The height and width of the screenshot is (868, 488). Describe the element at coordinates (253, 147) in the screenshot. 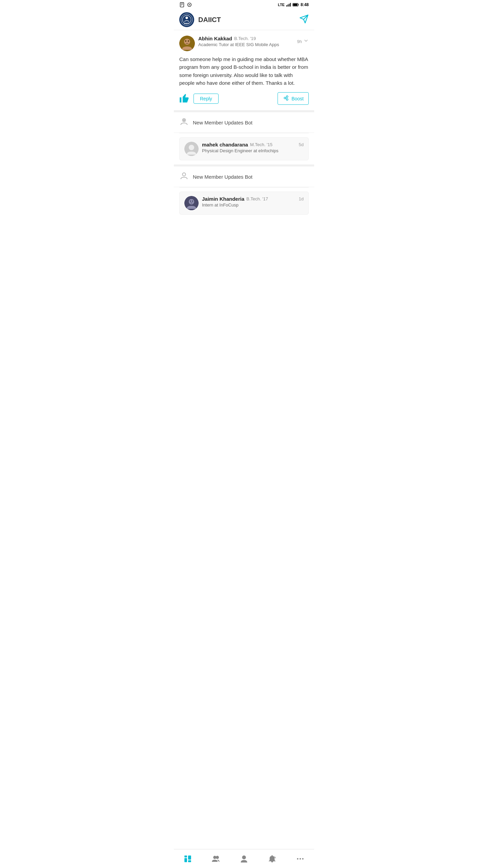

I see `member-info-1: mahek chandarana M.Tech. '15 5d Physical…` at that location.